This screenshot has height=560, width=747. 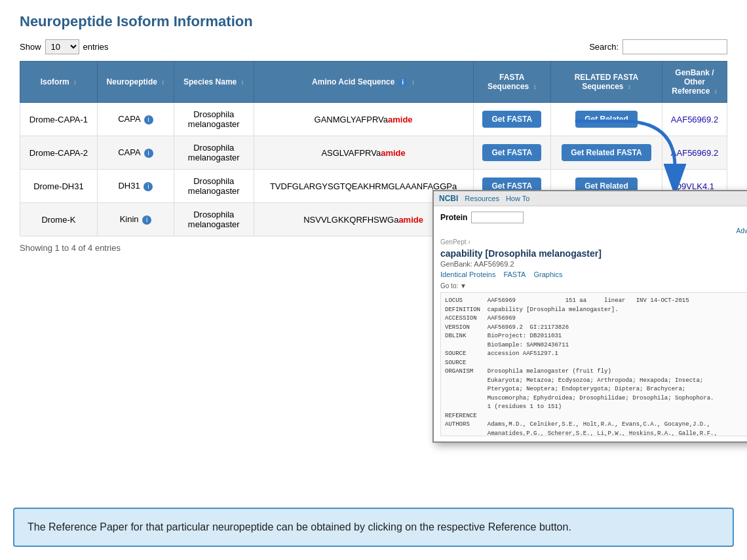 I want to click on sort-icon-genbank: ↕, so click(x=716, y=92).